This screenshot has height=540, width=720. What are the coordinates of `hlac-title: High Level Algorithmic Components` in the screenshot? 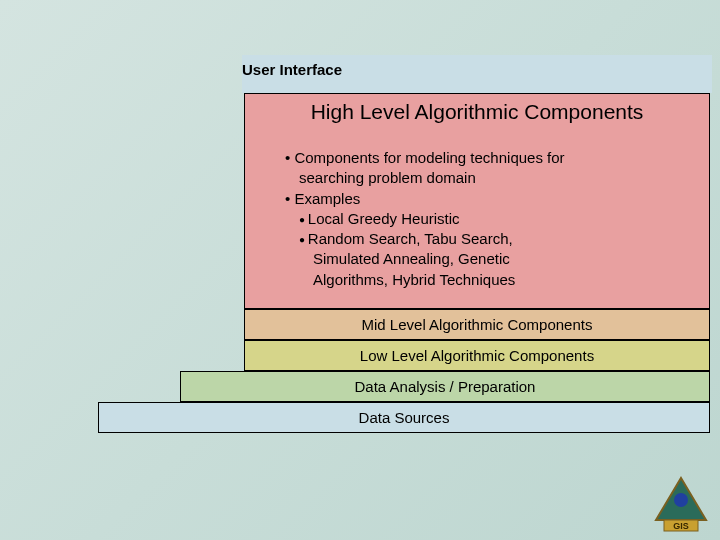 It's located at (477, 112).